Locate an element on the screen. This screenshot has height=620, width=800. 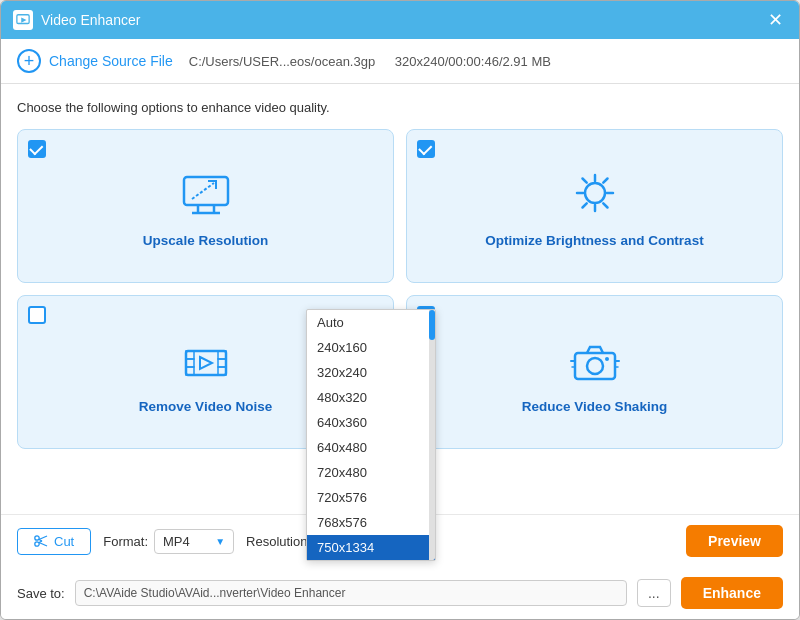
resolution-group: Resolution: 750x1334 ▼ Auto 240x160 320x… is located at coordinates (332, 542).